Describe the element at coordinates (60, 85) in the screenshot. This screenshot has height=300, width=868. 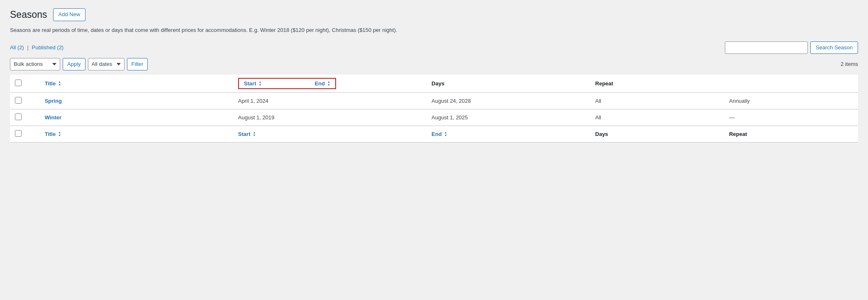
I see `sort-down-title: ▼` at that location.